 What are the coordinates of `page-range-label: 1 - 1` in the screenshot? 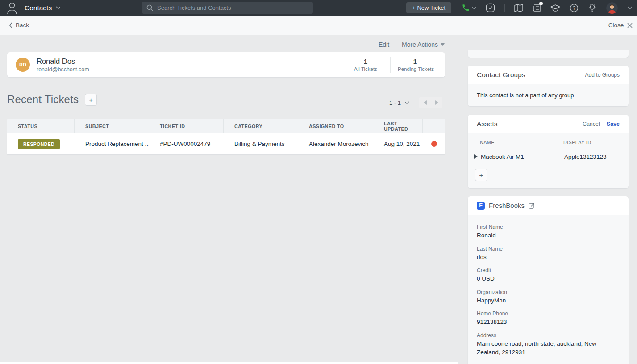 It's located at (395, 103).